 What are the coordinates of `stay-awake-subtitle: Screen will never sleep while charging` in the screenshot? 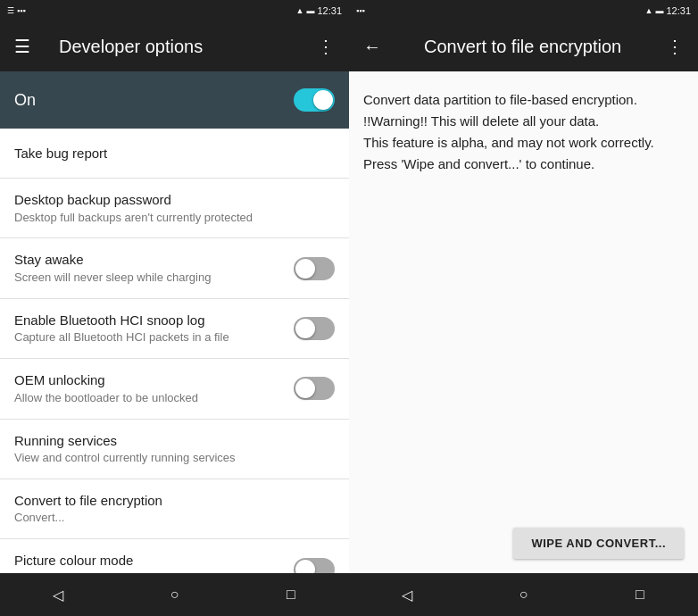 It's located at (154, 279).